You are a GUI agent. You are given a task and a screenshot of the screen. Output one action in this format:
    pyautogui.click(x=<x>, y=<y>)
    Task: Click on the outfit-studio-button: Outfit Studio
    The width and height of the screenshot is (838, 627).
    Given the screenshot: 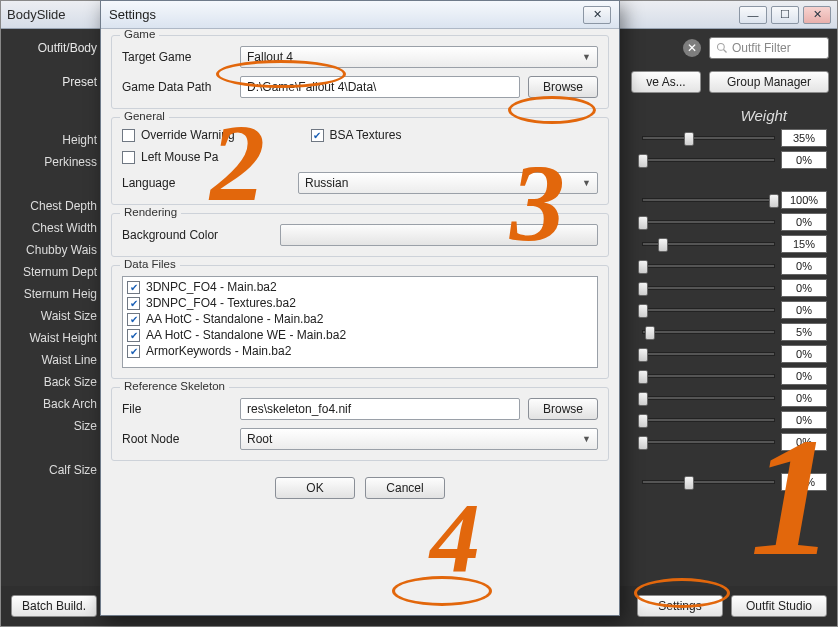 What is the action you would take?
    pyautogui.click(x=779, y=606)
    